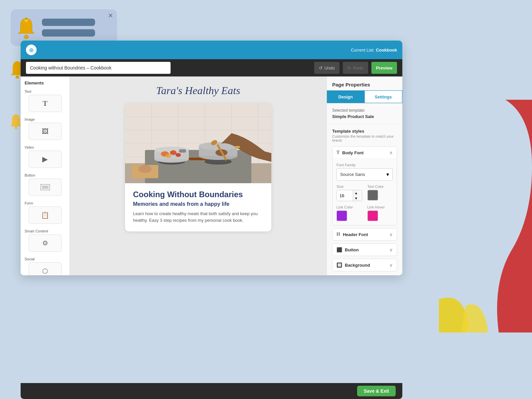 This screenshot has width=532, height=399. Describe the element at coordinates (349, 213) in the screenshot. I see `link-color-field-group: Link Color` at that location.